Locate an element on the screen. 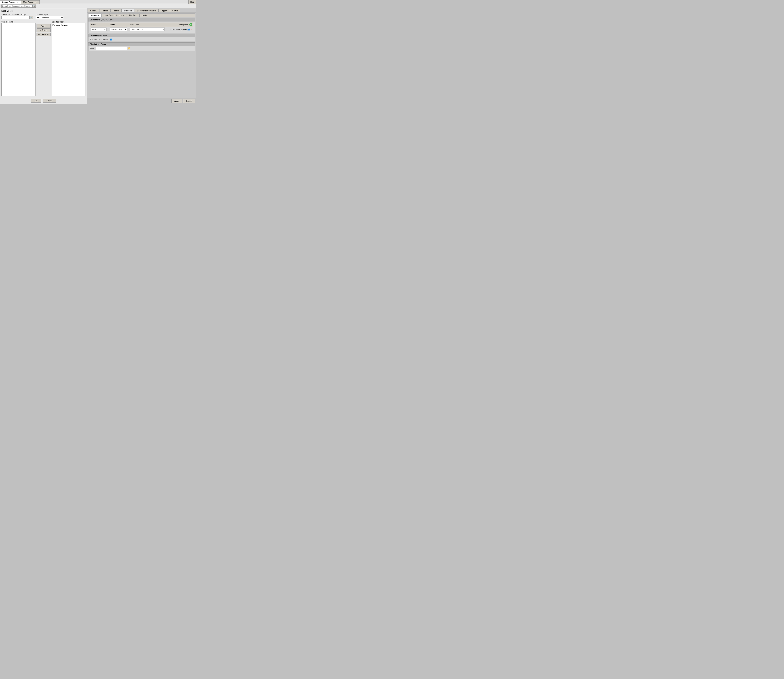  cancel-button: Cancel is located at coordinates (189, 101).